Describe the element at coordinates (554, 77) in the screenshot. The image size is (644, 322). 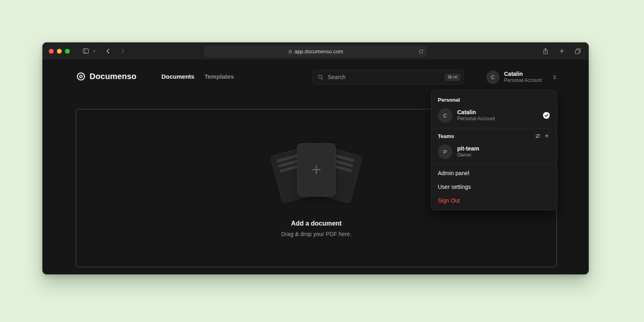
I see `chevrons-up-down-icon` at that location.